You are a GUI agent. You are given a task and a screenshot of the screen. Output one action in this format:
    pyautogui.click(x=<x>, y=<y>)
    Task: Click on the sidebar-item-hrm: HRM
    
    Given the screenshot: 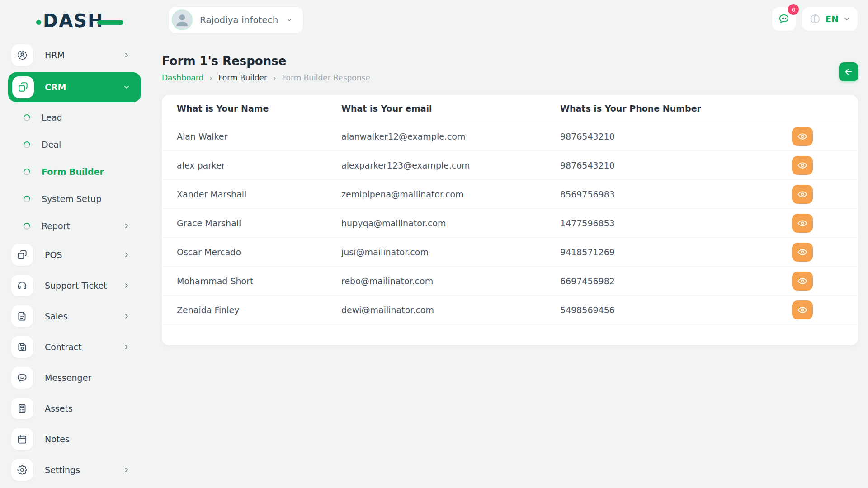 What is the action you would take?
    pyautogui.click(x=75, y=55)
    